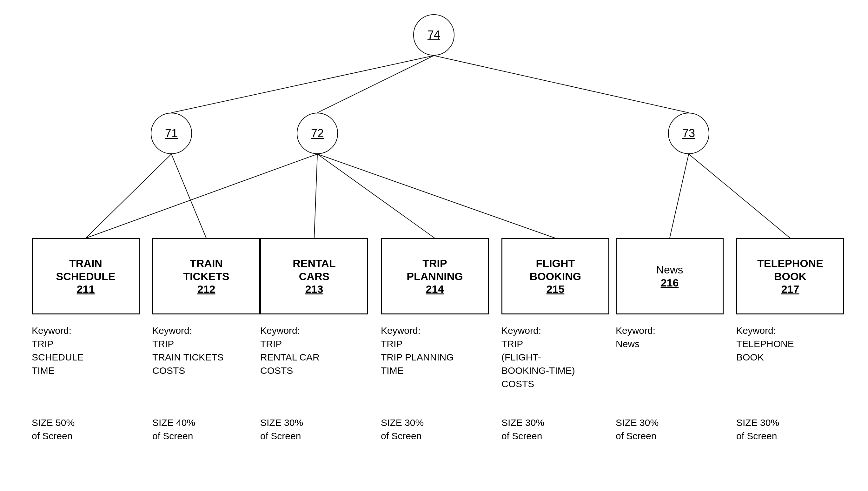  I want to click on rect-213-label: RENTALCARS, so click(314, 270).